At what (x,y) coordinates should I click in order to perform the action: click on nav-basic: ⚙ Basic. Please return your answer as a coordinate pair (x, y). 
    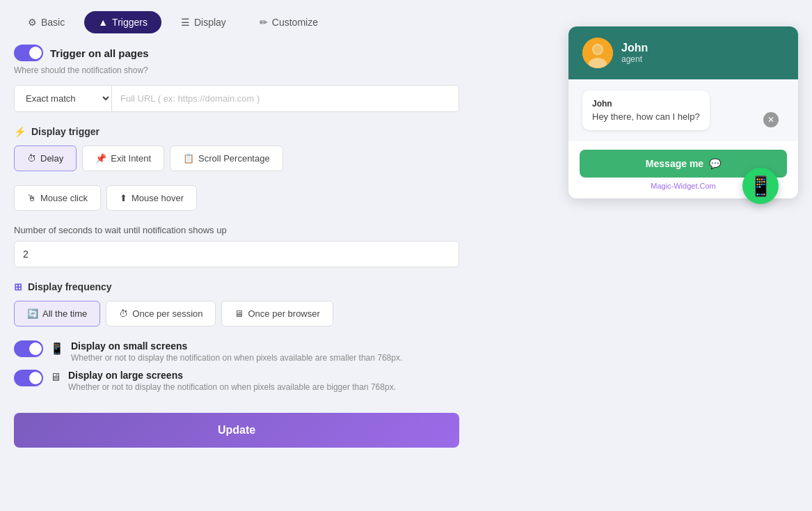
    Looking at the image, I should click on (46, 22).